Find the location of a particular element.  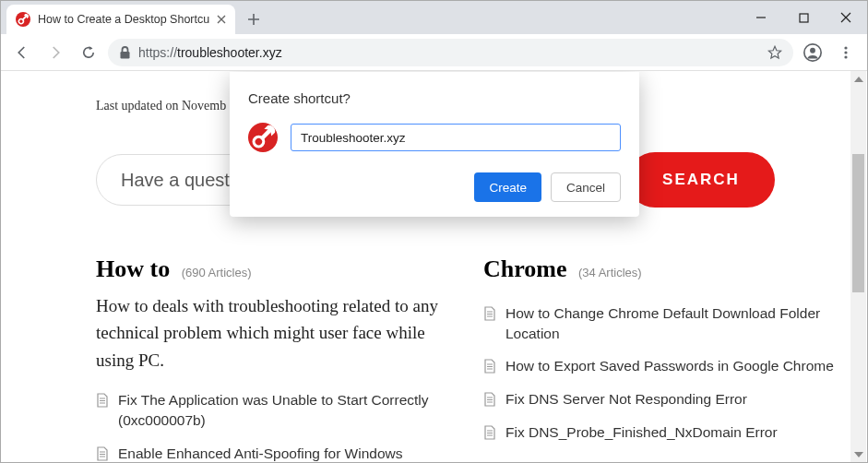

window-maximize-button is located at coordinates (803, 18).